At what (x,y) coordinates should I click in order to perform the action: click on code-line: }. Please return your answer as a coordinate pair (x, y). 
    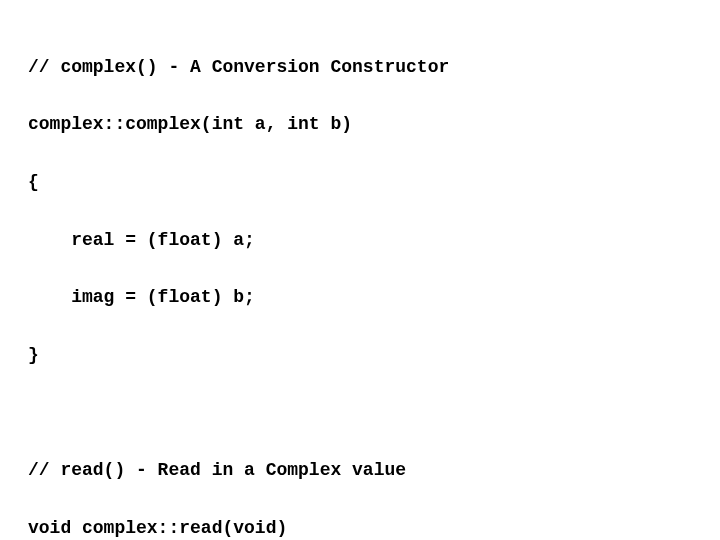
    Looking at the image, I should click on (360, 356).